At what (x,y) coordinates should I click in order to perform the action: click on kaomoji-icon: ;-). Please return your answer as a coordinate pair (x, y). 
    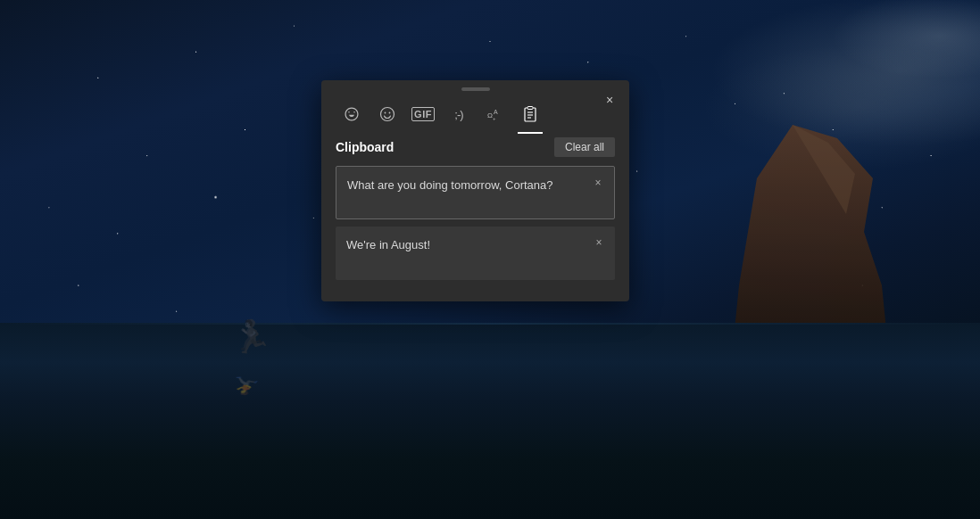
    Looking at the image, I should click on (459, 114).